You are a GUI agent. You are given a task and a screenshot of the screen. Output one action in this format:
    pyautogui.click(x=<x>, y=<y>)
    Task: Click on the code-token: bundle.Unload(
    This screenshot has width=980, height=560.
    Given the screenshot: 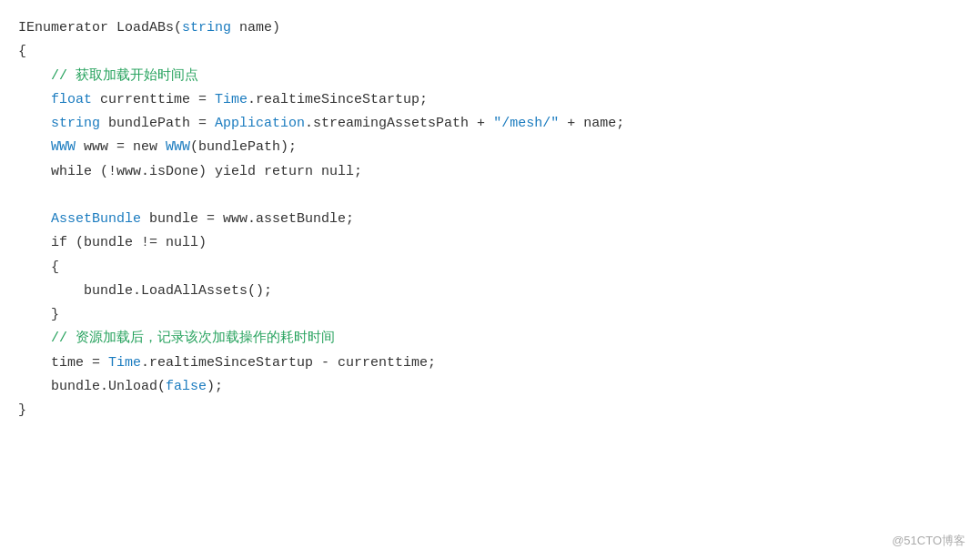 What is the action you would take?
    pyautogui.click(x=92, y=386)
    